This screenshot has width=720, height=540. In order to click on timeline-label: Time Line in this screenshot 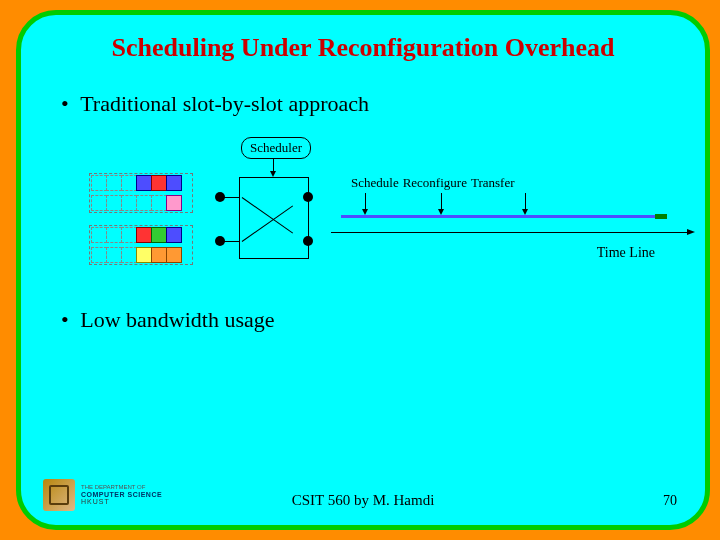, I will do `click(626, 253)`.